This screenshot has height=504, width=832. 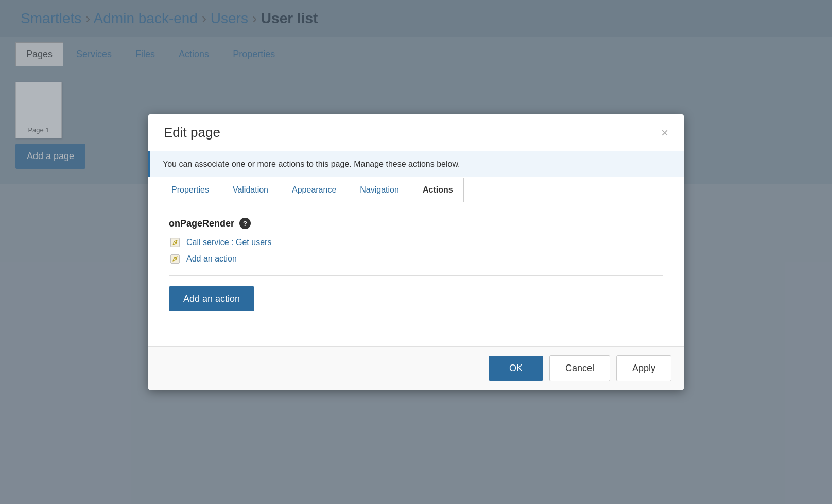 What do you see at coordinates (379, 190) in the screenshot?
I see `modal-tab-navigation: Navigation` at bounding box center [379, 190].